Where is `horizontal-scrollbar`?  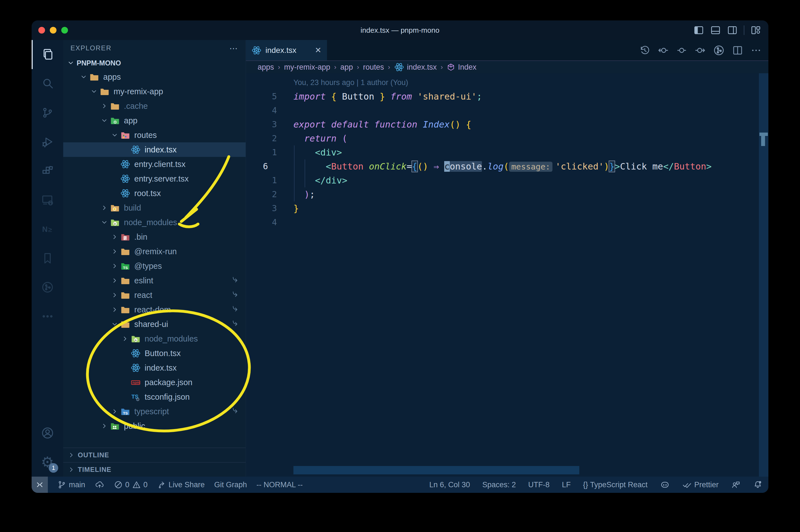 horizontal-scrollbar is located at coordinates (436, 470).